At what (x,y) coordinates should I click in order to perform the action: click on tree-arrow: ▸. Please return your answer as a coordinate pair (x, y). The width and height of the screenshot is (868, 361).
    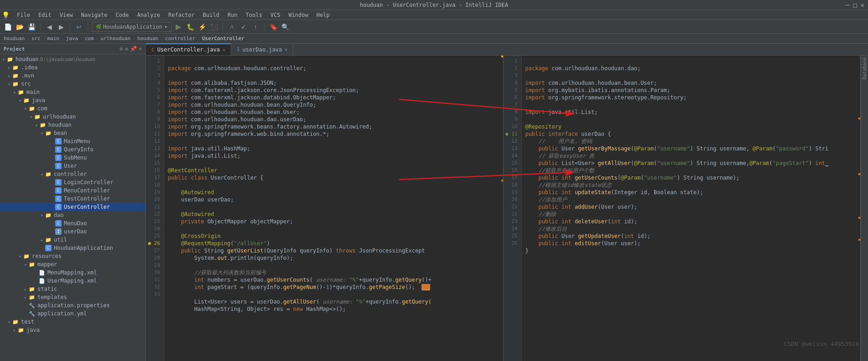
    Looking at the image, I should click on (26, 297).